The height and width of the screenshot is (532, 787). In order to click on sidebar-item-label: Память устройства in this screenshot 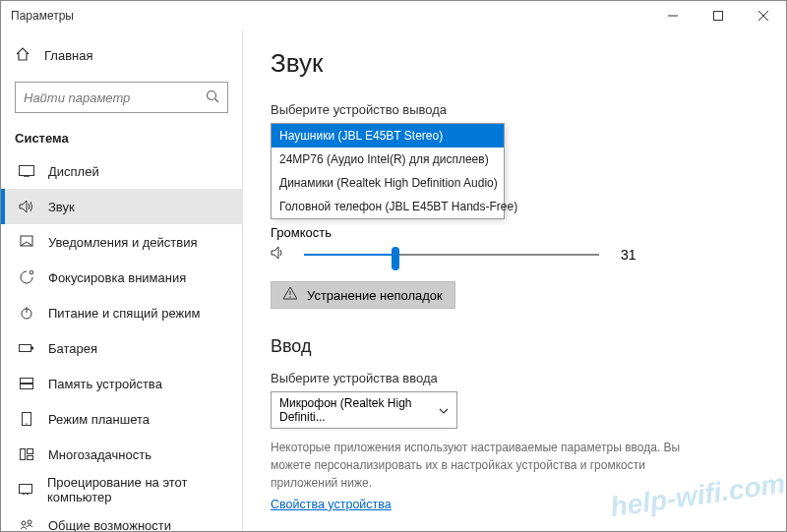, I will do `click(105, 384)`.